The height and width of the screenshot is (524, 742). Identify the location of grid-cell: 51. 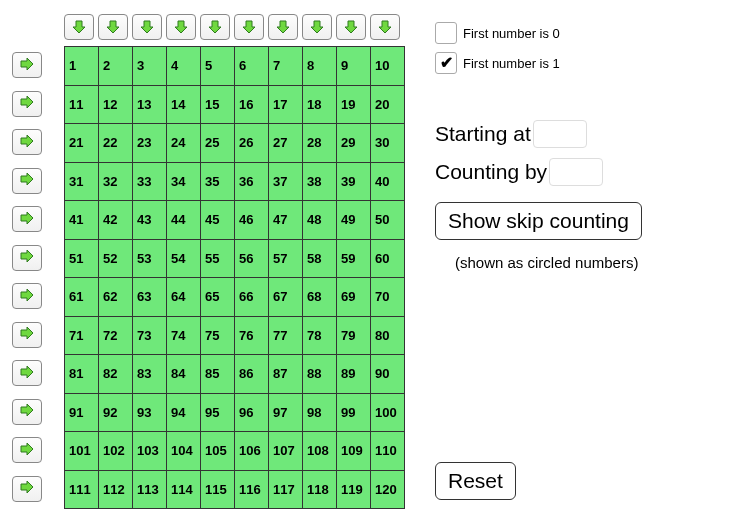
(82, 258).